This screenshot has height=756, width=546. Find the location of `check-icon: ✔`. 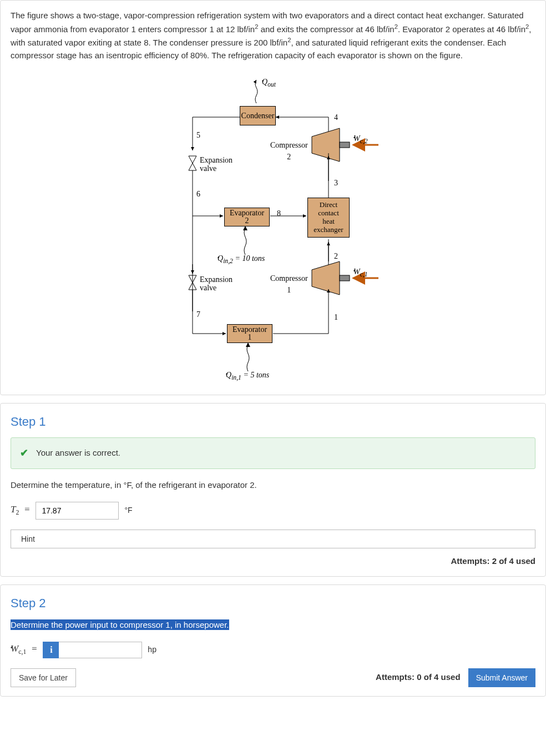

check-icon: ✔ is located at coordinates (24, 453).